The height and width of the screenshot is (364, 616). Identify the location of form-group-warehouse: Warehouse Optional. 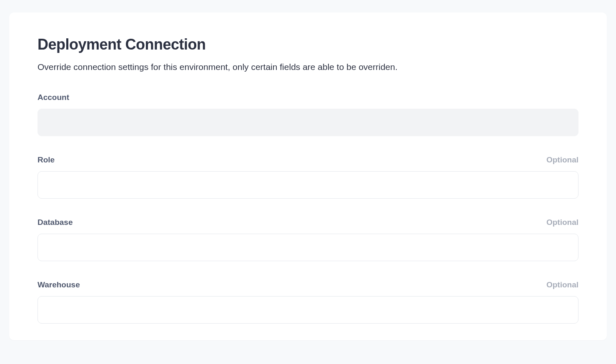
(308, 302).